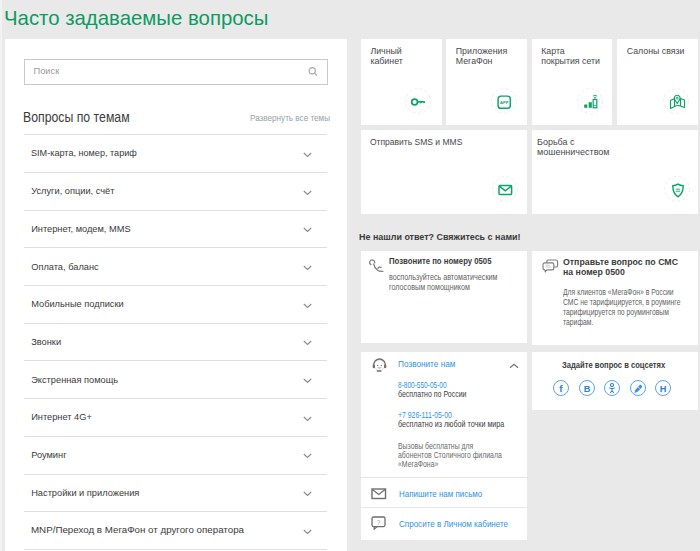 This screenshot has width=700, height=551. What do you see at coordinates (664, 389) in the screenshot?
I see `svg-text: Н` at bounding box center [664, 389].